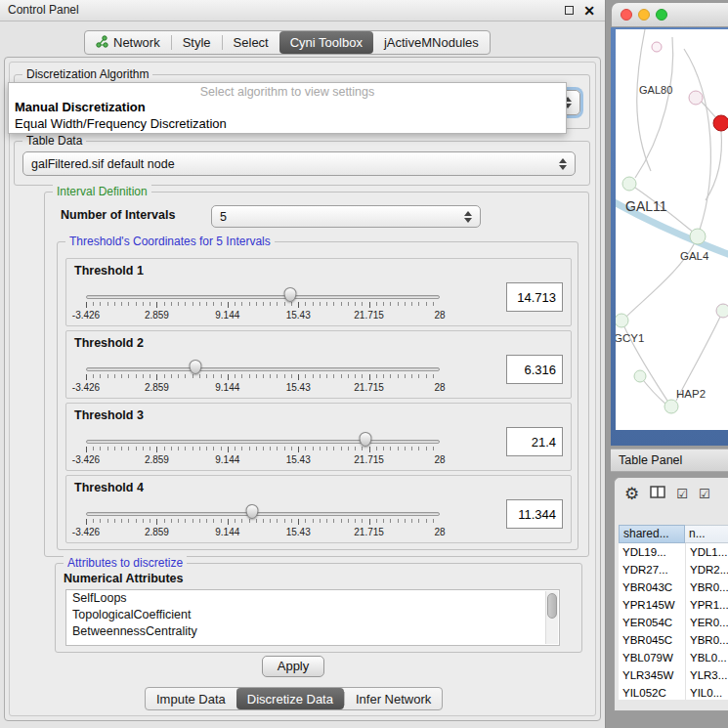 The height and width of the screenshot is (728, 728). Describe the element at coordinates (319, 437) in the screenshot. I see `threshold-3-panel: Threshold 3 -3.426 2.859 9.144 15.43 21.…` at that location.